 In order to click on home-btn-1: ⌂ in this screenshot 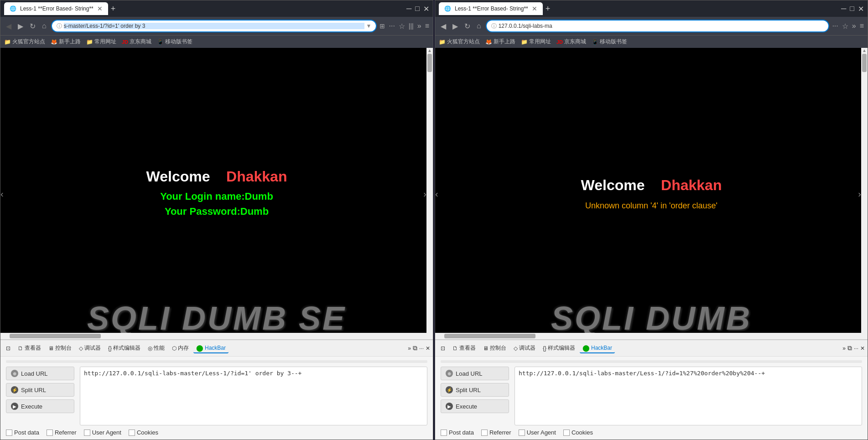, I will do `click(44, 26)`.